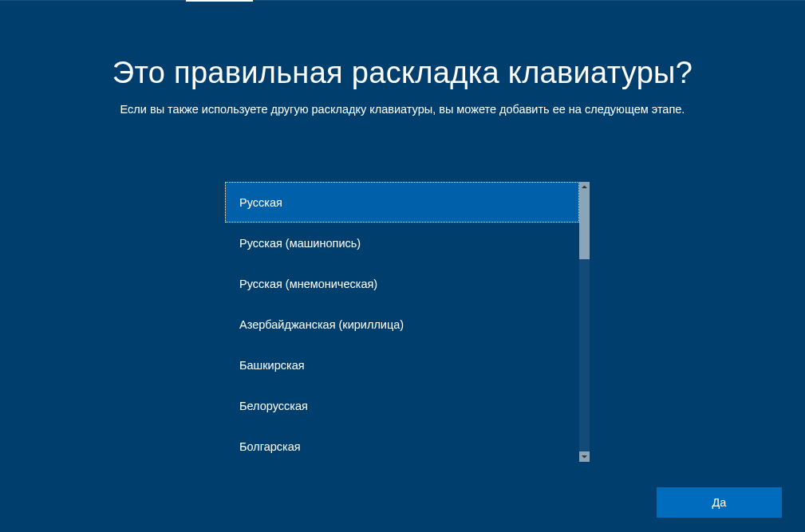  Describe the element at coordinates (402, 203) in the screenshot. I see `list-item: Русская` at that location.